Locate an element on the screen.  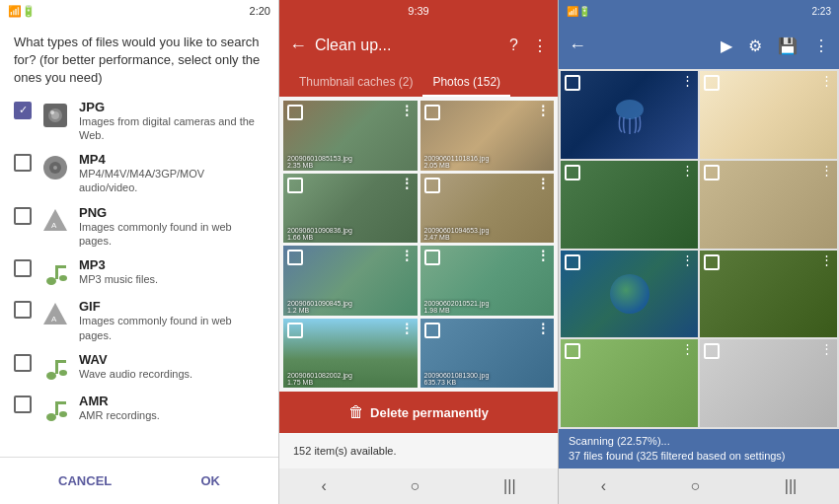
nav-home-icon: ○ is located at coordinates (416, 486).